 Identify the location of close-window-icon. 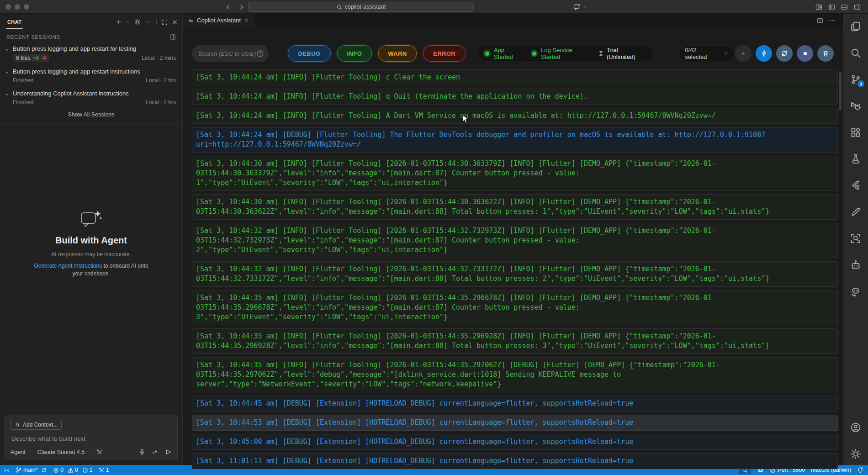
(8, 7).